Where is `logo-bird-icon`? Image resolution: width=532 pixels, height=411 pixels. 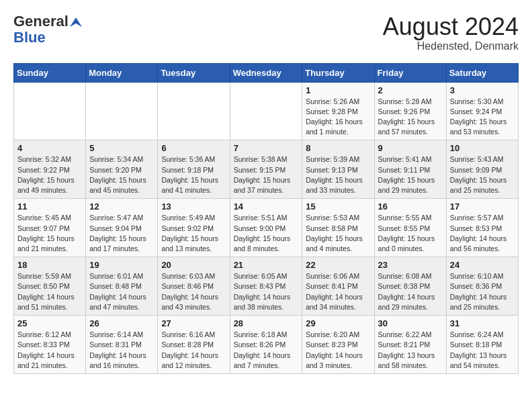
logo-bird-icon is located at coordinates (76, 22).